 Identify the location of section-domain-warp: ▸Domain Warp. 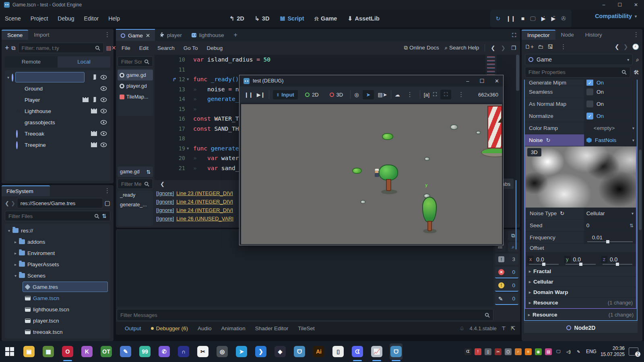
(581, 292).